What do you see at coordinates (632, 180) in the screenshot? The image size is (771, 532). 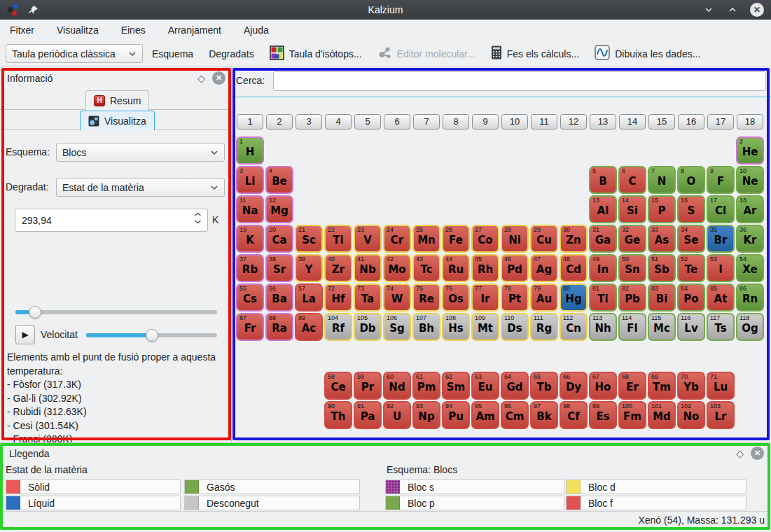 I see `element-tile-C: 6C` at bounding box center [632, 180].